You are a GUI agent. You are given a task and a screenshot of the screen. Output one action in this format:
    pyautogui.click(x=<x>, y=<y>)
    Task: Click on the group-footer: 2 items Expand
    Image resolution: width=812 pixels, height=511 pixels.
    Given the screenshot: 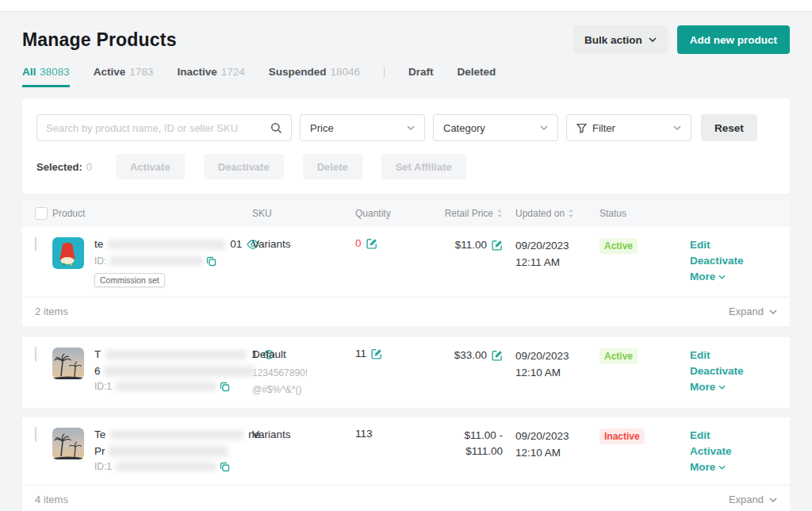 What is the action you would take?
    pyautogui.click(x=406, y=311)
    